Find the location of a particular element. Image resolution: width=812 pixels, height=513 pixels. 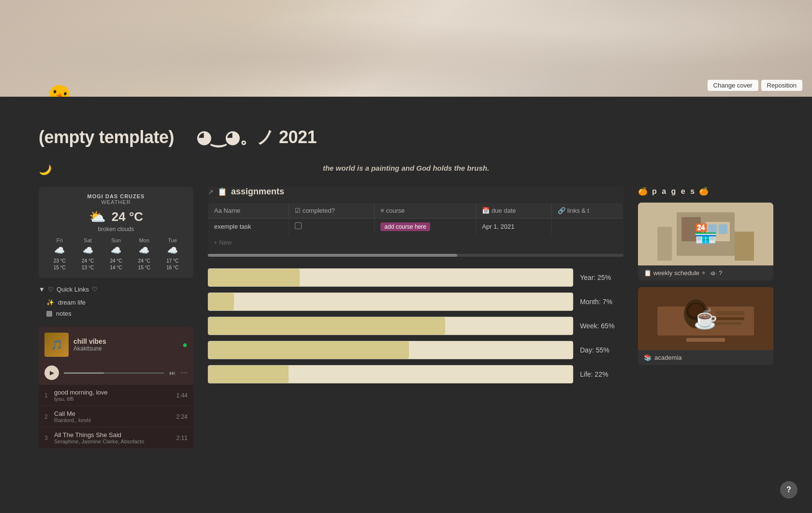

day-bar-fill is located at coordinates (308, 350).